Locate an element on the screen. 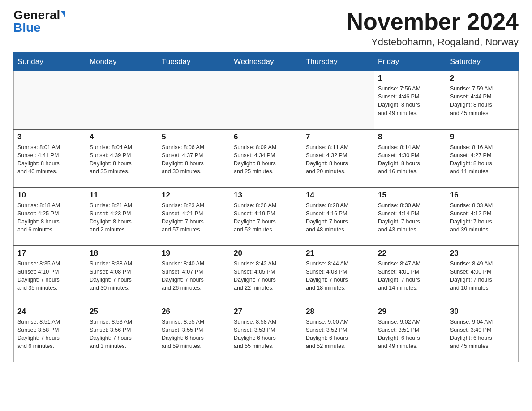 This screenshot has height=411, width=532. day-number: 9 is located at coordinates (482, 137).